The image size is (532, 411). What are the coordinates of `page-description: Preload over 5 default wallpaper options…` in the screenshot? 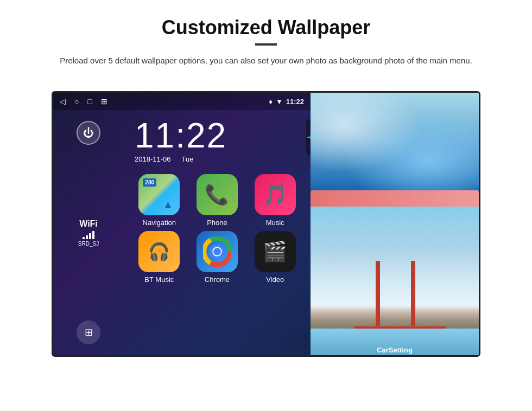 It's located at (266, 61).